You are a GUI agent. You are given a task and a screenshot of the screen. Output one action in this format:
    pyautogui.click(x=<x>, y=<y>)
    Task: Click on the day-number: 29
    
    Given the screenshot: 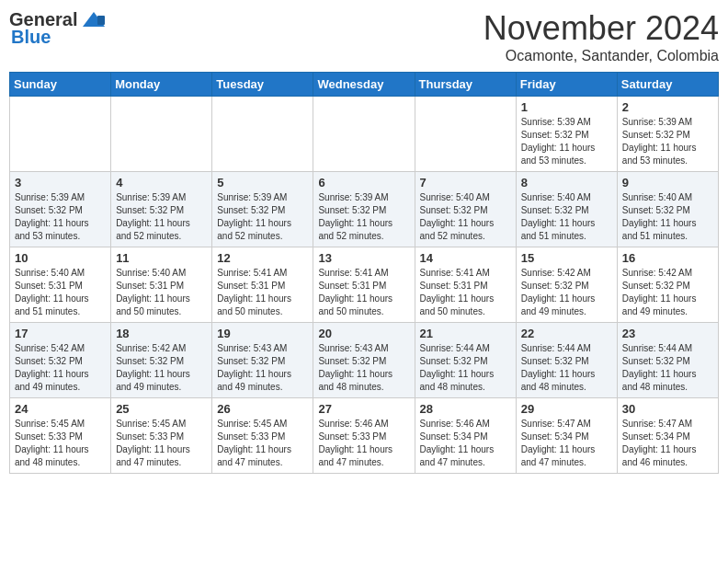 What is the action you would take?
    pyautogui.click(x=566, y=408)
    